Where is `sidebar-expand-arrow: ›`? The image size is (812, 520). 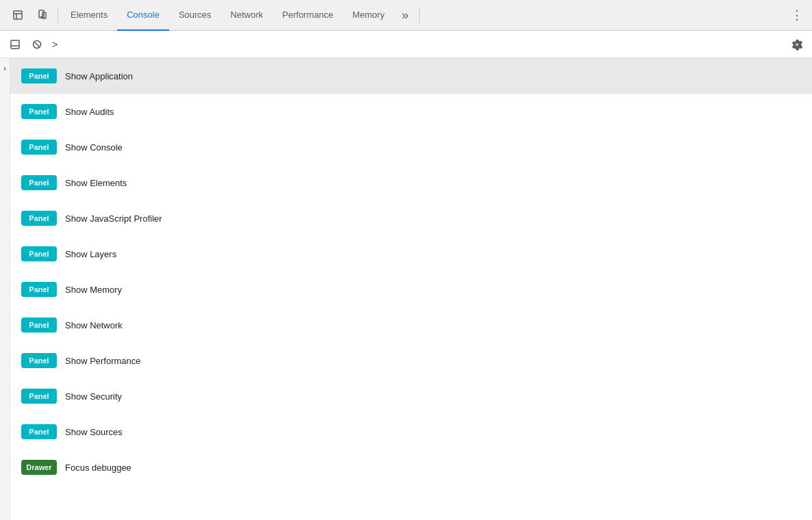
sidebar-expand-arrow: › is located at coordinates (5, 68).